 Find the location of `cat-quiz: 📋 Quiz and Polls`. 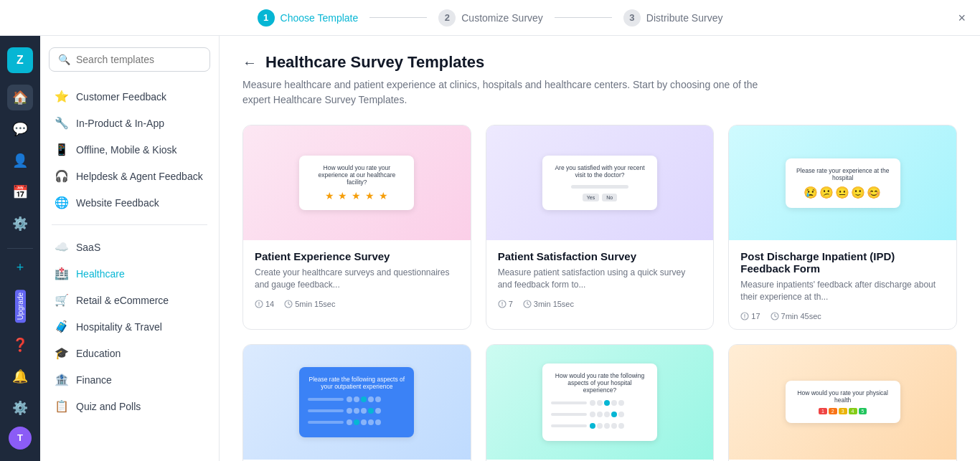

cat-quiz: 📋 Quiz and Polls is located at coordinates (129, 406).